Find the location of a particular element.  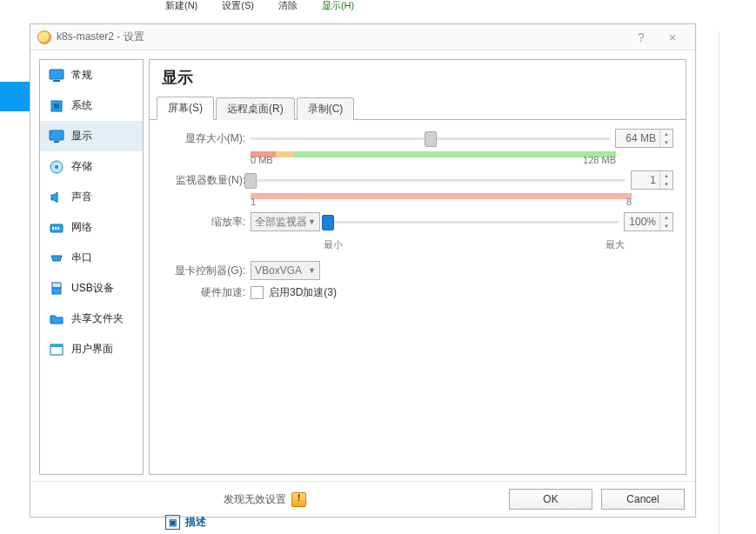

scale-slider is located at coordinates (472, 222).